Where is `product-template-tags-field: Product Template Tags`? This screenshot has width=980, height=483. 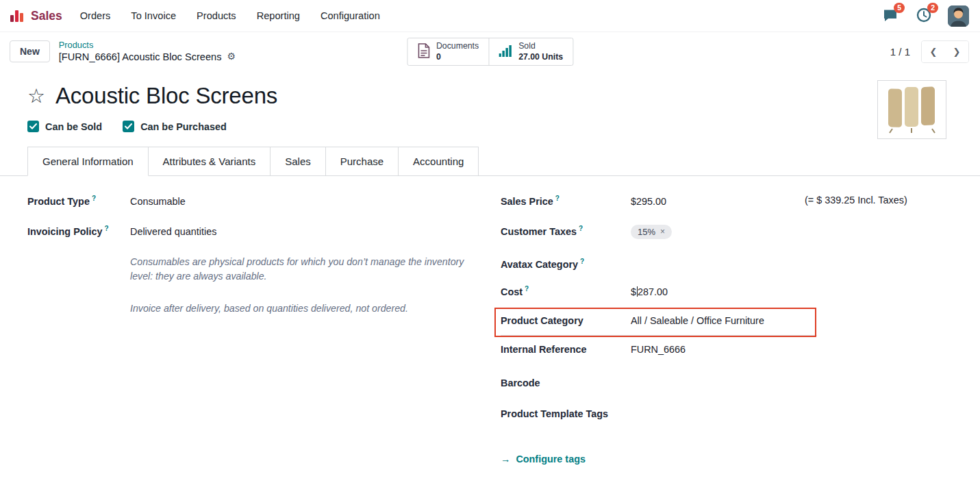
product-template-tags-field: Product Template Tags is located at coordinates (727, 411).